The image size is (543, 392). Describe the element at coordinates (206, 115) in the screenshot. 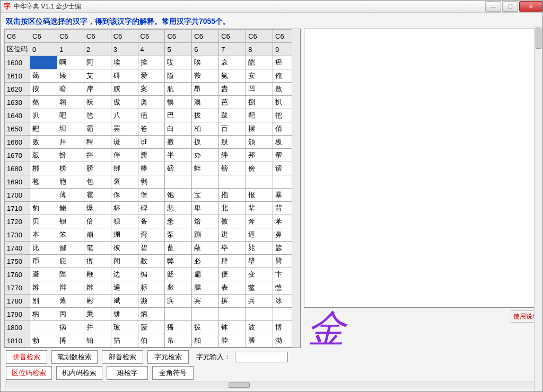

I see `char-cell: 拔` at that location.